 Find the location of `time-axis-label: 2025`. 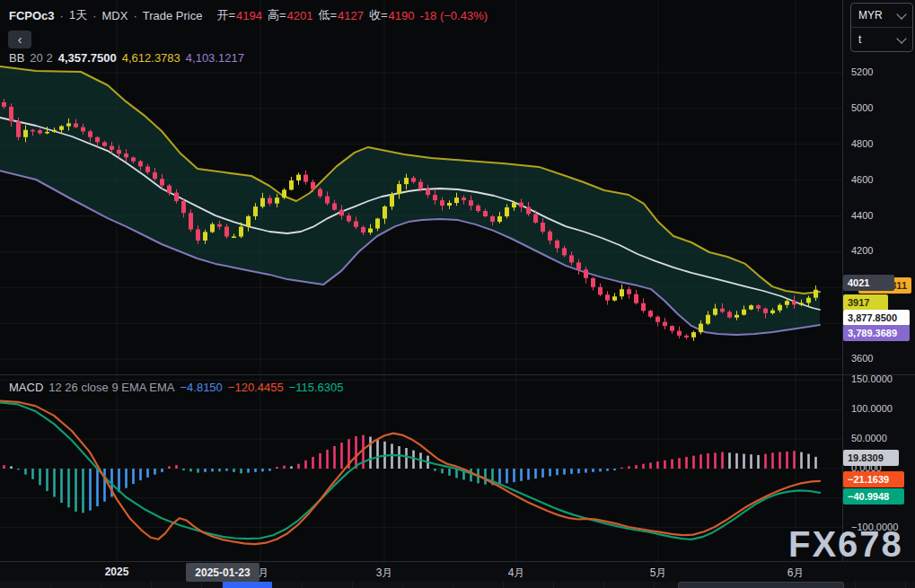

time-axis-label: 2025 is located at coordinates (117, 572).